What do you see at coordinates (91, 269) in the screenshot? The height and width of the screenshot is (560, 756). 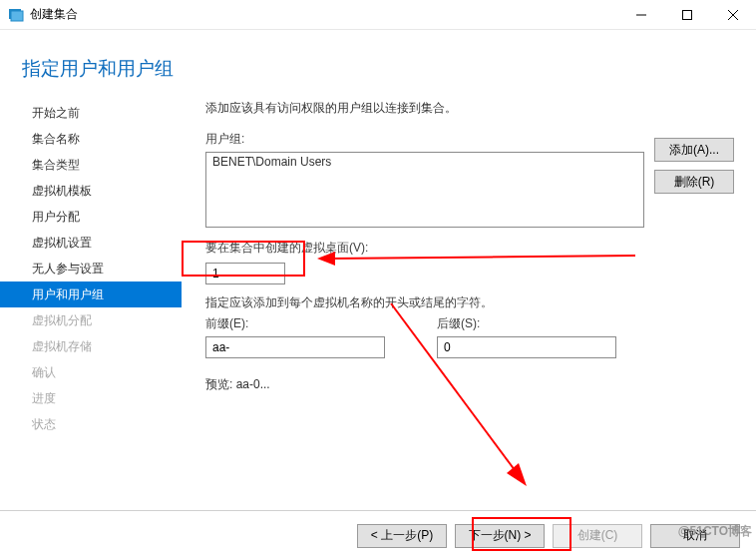 I see `sidebar-item-unattended: 无人参与设置` at bounding box center [91, 269].